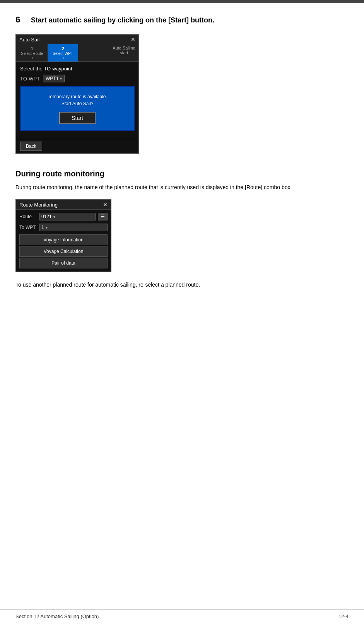 The height and width of the screenshot is (627, 364). I want to click on routemon-titlebar: Route Monitoring ✕, so click(63, 205).